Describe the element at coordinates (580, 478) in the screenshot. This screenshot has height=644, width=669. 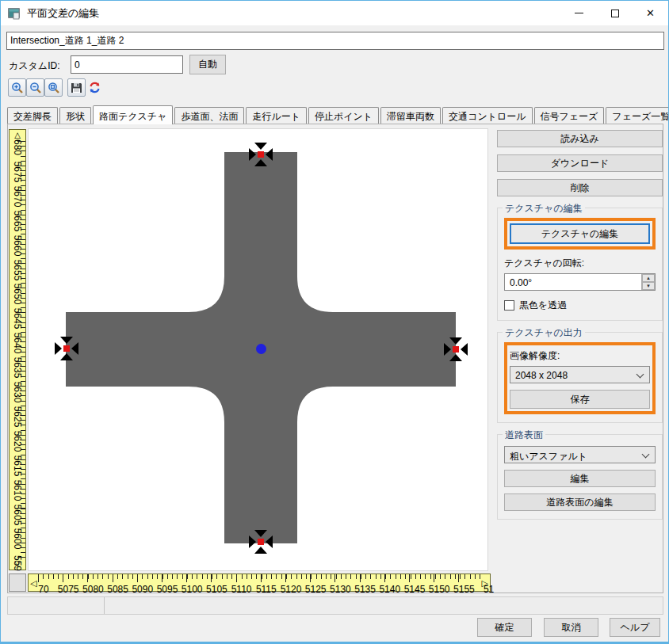
I see `road-surface-edit-button: 編集` at that location.